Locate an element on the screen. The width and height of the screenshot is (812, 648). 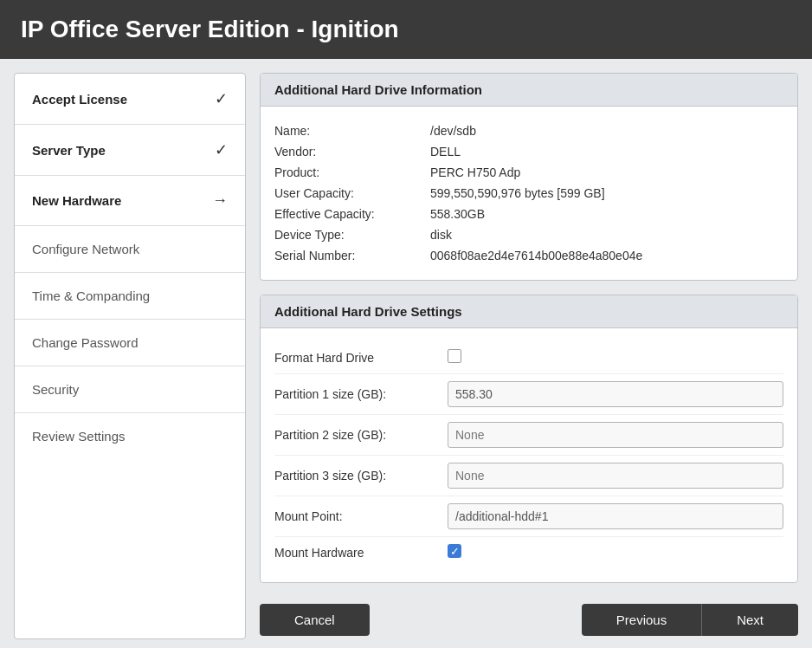
nav-buttons: Previous Next is located at coordinates (690, 620).